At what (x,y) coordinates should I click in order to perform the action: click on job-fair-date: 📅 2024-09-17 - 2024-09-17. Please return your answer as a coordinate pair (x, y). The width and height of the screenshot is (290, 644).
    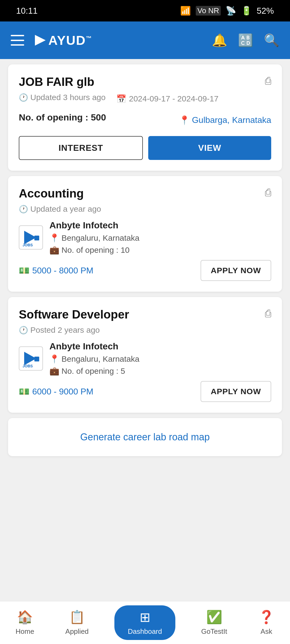
    Looking at the image, I should click on (168, 99).